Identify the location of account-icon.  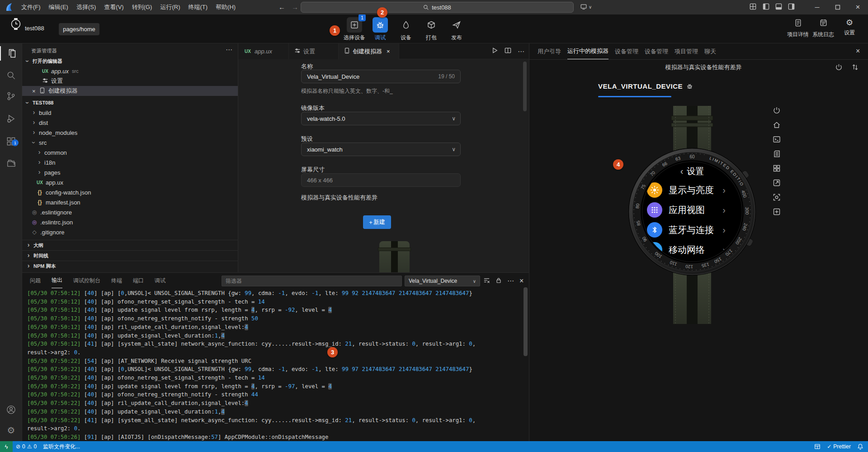
(11, 409).